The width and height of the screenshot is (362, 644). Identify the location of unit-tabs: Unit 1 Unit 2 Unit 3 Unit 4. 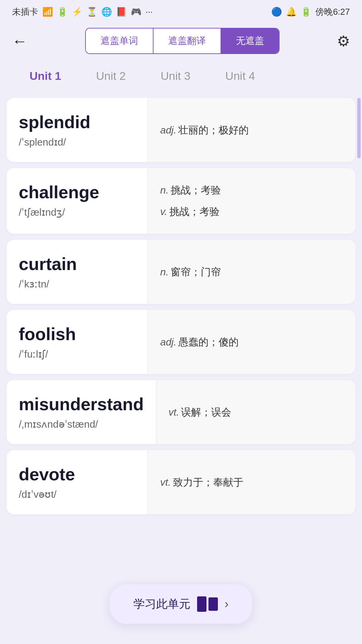
(181, 74).